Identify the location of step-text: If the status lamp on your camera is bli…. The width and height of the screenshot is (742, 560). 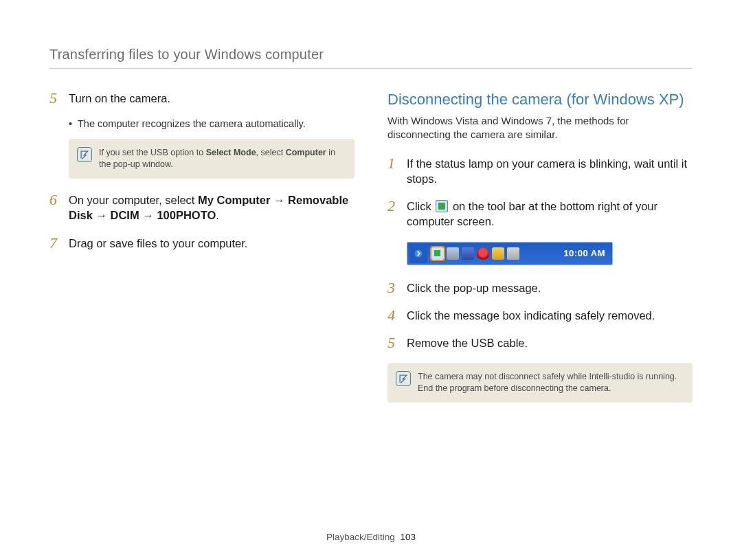
(550, 172).